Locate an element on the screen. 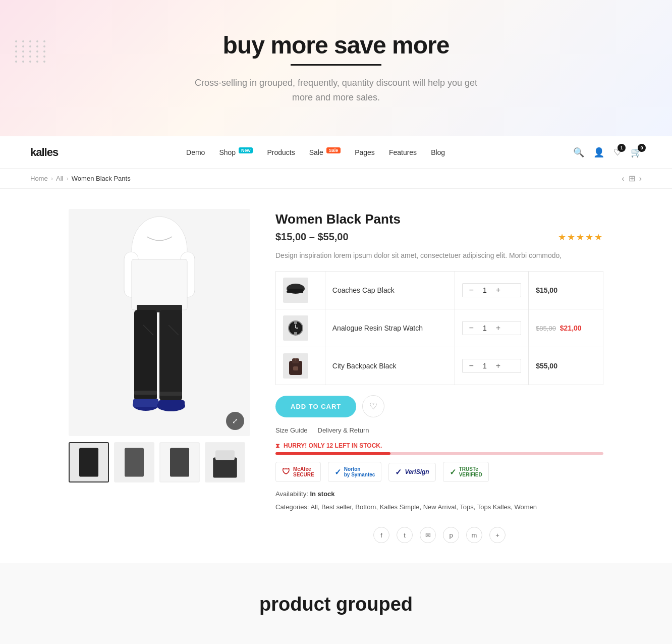 This screenshot has height=644, width=672. item-name: Coaches Cap Black is located at coordinates (363, 290).